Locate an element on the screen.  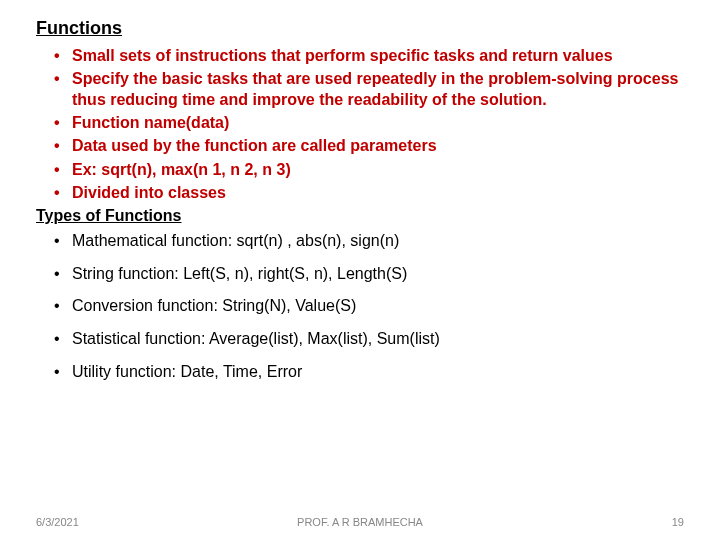
list-item: Divided into classes is located at coordinates (360, 192).